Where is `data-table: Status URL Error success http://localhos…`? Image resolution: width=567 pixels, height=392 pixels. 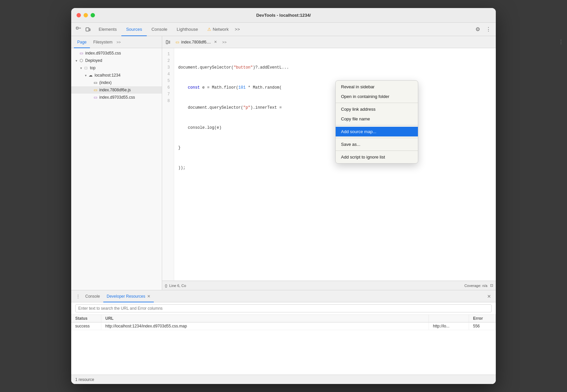
data-table: Status URL Error success http://localhos… is located at coordinates (284, 345).